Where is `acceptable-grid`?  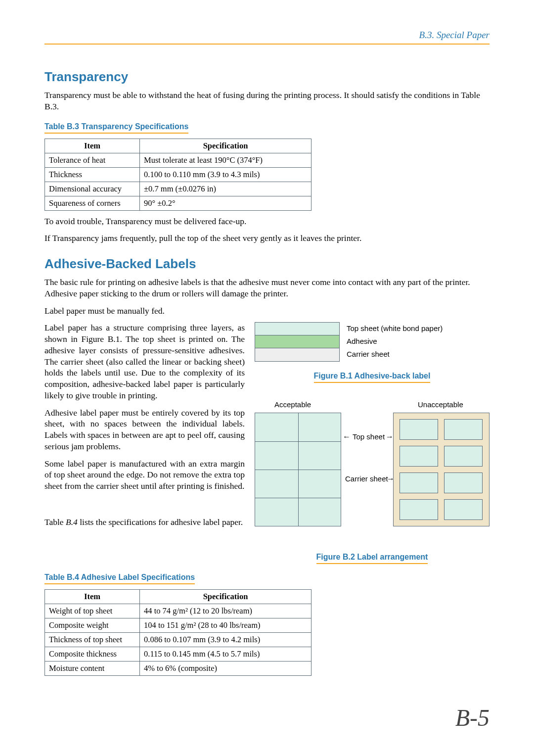 acceptable-grid is located at coordinates (298, 470).